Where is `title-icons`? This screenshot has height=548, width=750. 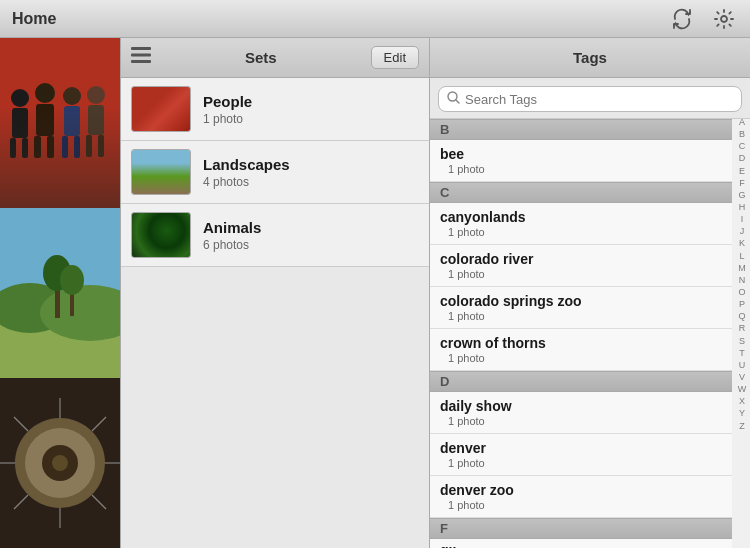
title-icons is located at coordinates (703, 19).